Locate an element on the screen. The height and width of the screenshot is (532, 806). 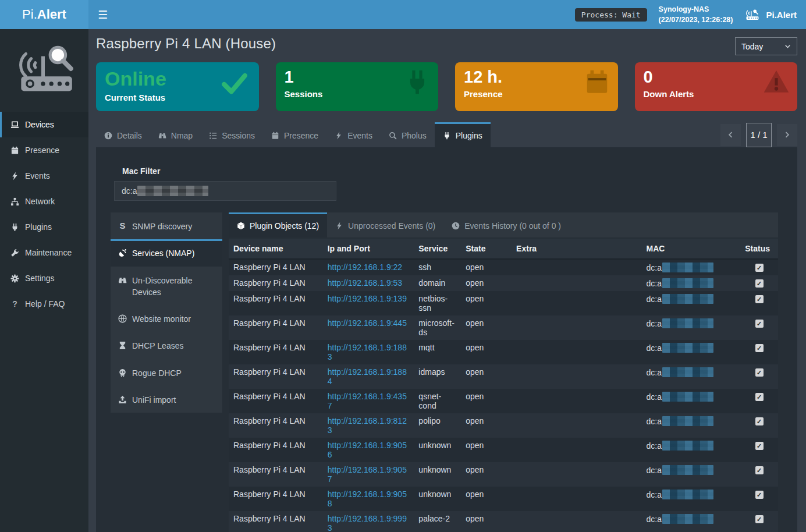
plugin-nav-dhcp-leases: DHCP Leases is located at coordinates (166, 345).